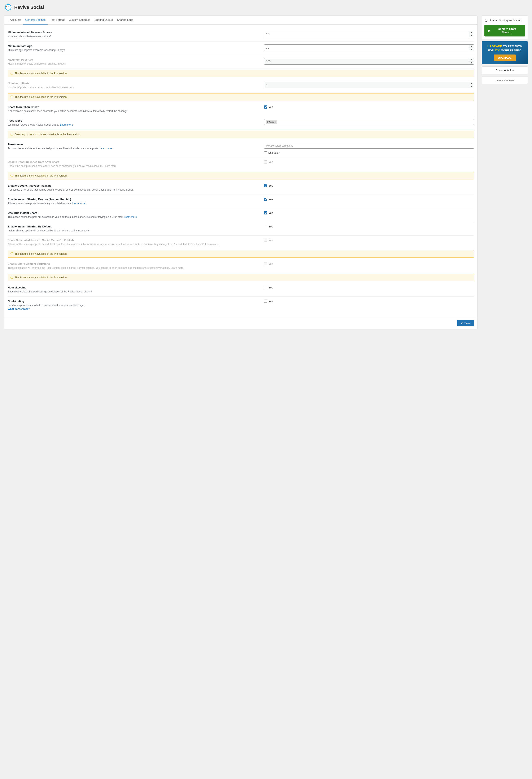  I want to click on app-title: Revive Social, so click(29, 7).